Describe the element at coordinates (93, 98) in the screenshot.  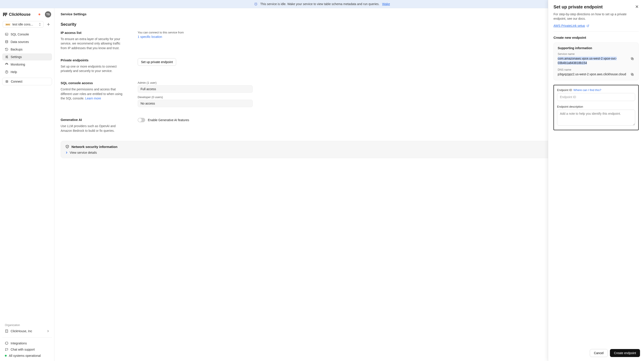
I see `learn-more-link: Learn more` at that location.